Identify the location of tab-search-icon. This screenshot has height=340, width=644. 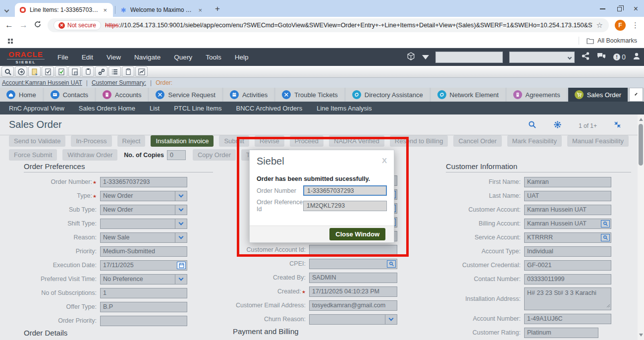
(7, 9).